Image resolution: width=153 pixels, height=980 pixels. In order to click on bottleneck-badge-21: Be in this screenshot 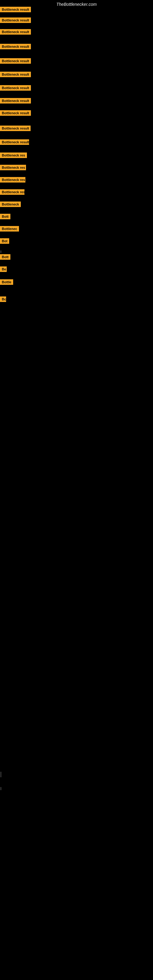, I will do `click(3, 269)`.